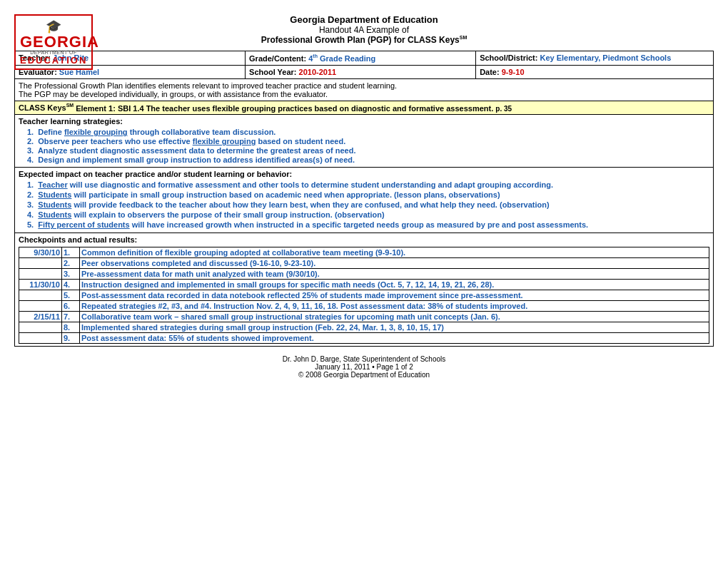  What do you see at coordinates (605, 58) in the screenshot?
I see `school-value: Key Elementary, Piedmont Schools` at bounding box center [605, 58].